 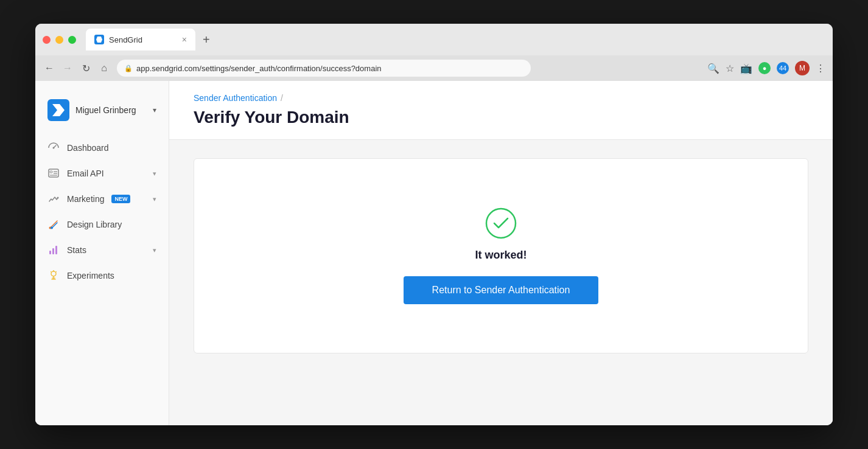 What do you see at coordinates (259, 68) in the screenshot?
I see `url-text: app.sendgrid.com/settings/sender_auth/co…` at bounding box center [259, 68].